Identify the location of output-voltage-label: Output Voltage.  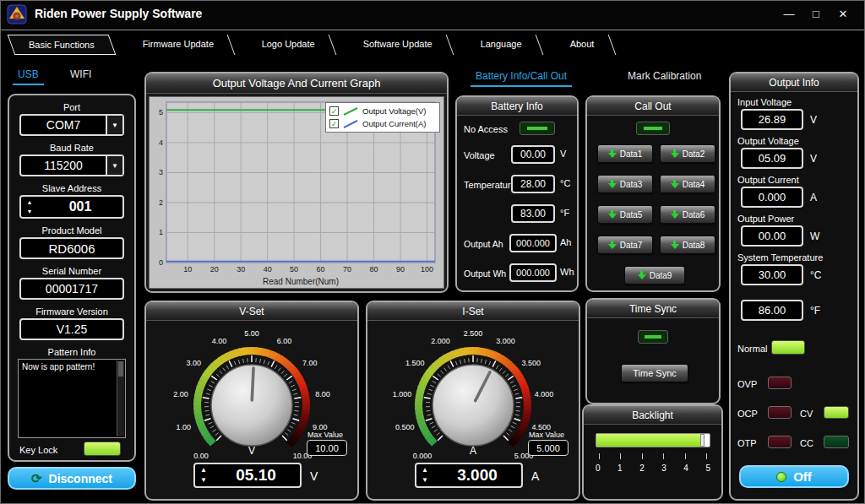
(769, 141).